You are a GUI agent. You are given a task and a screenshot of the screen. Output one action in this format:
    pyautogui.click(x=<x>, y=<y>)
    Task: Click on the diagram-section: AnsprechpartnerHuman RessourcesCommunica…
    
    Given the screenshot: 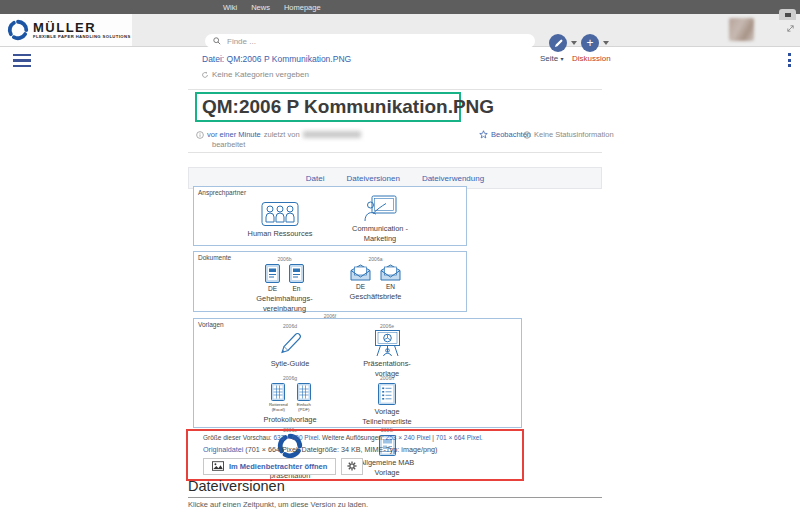 What is the action you would take?
    pyautogui.click(x=330, y=216)
    